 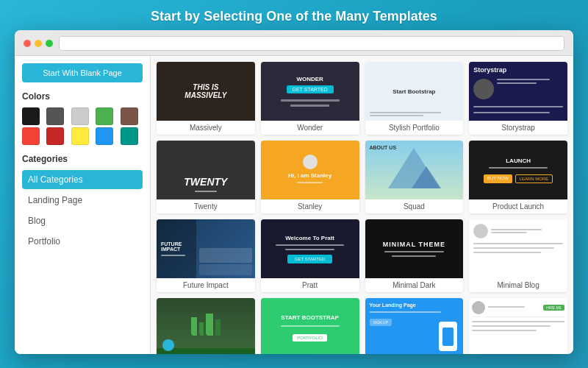 I want to click on address-bar, so click(x=312, y=43).